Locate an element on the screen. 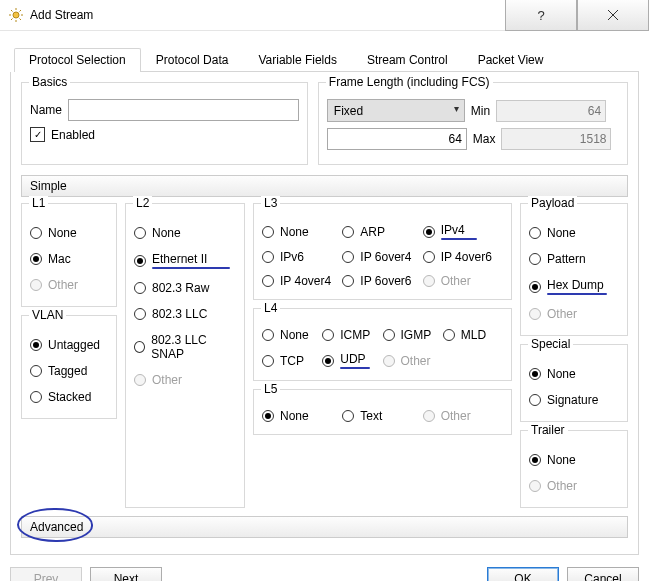 This screenshot has height=581, width=649. group-l1: L1NoneMacOther is located at coordinates (69, 255).